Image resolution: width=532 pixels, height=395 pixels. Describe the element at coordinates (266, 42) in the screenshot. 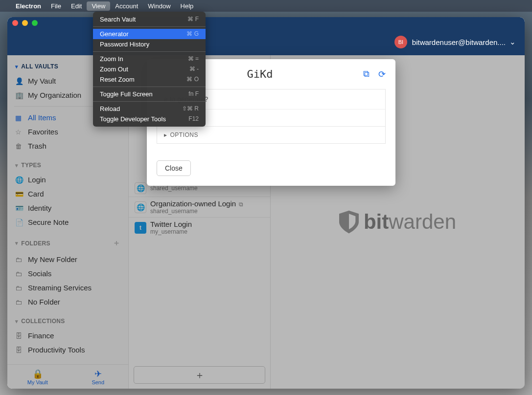

I see `app-header: BI bitwardenuser@bitwarden.... ⌄` at that location.